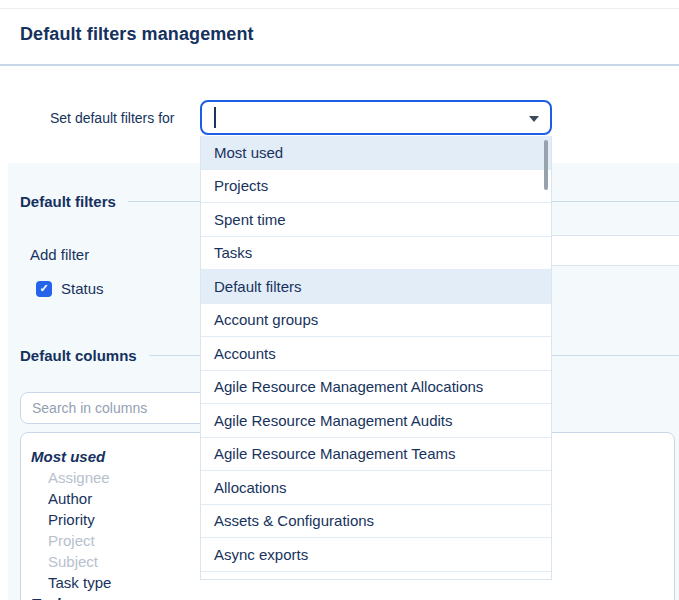 This screenshot has height=600, width=679. What do you see at coordinates (352, 596) in the screenshot?
I see `columns-group-title-tasks: Tasks` at bounding box center [352, 596].